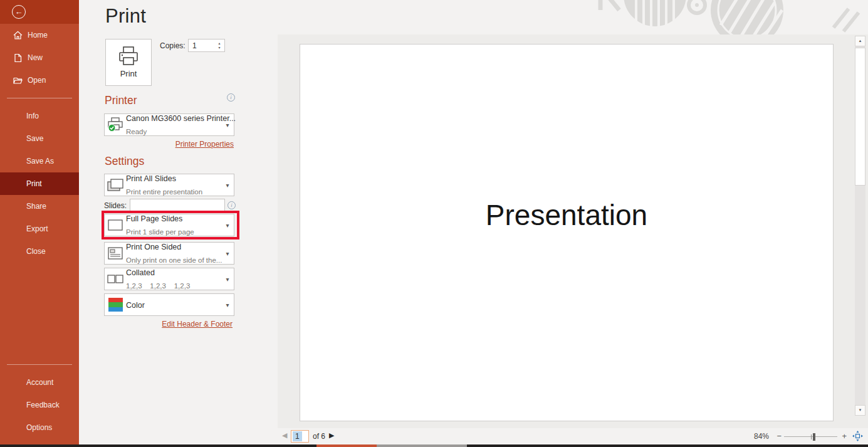  I want to click on sidebar-item-open: Open, so click(39, 80).